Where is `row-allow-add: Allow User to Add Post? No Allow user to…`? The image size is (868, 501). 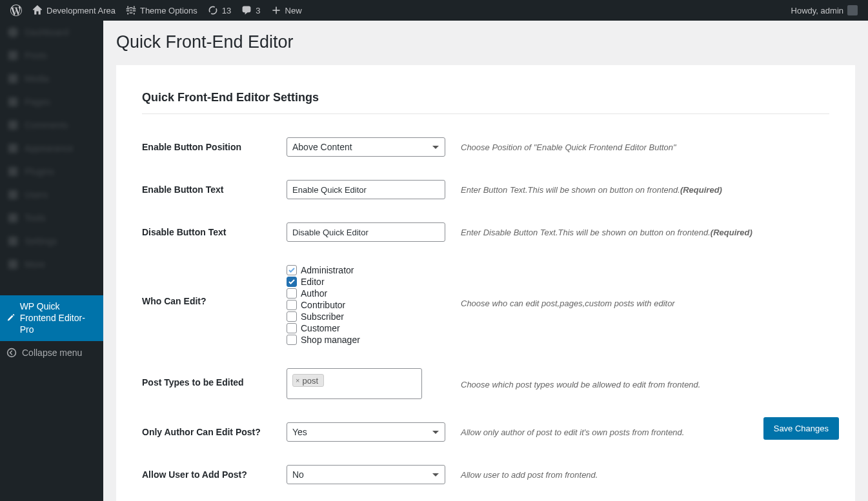
row-allow-add: Allow User to Add Post? No Allow user to… is located at coordinates (485, 475).